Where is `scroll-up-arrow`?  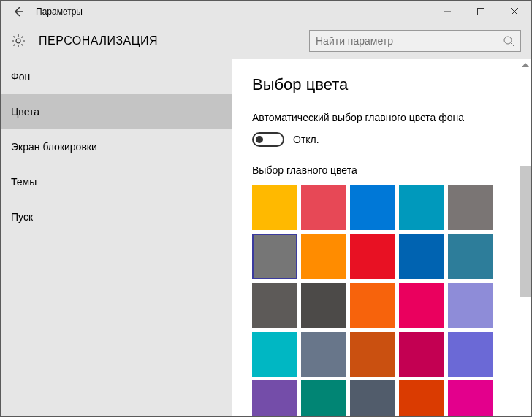
scroll-up-arrow is located at coordinates (525, 65).